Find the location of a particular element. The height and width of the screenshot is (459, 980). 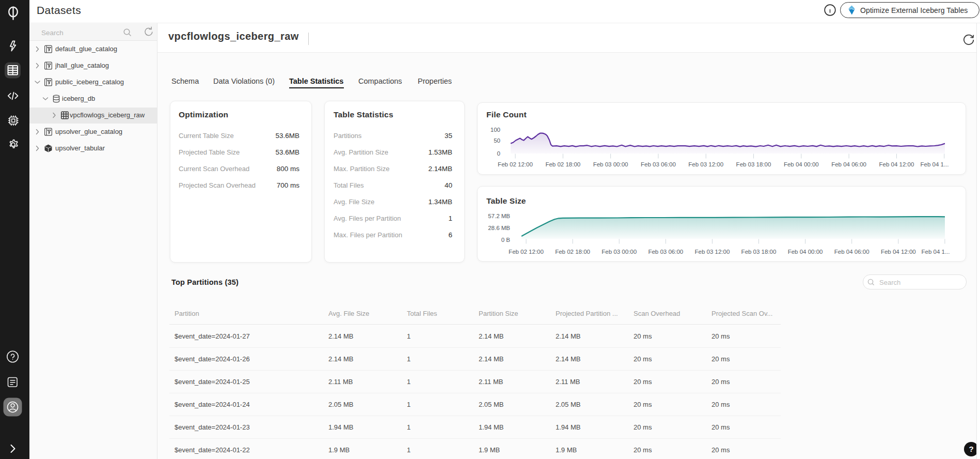

svg-text: 0 B is located at coordinates (506, 240).